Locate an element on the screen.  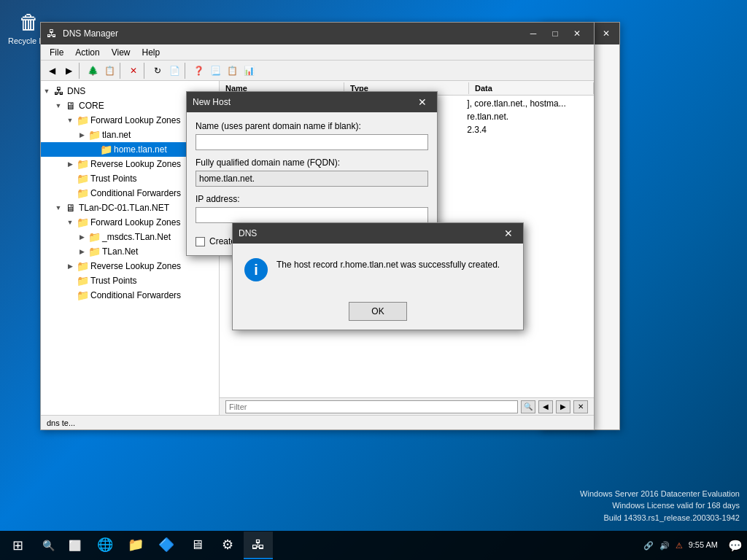
cond-fwd1-icon: 📁 is located at coordinates (82, 193).